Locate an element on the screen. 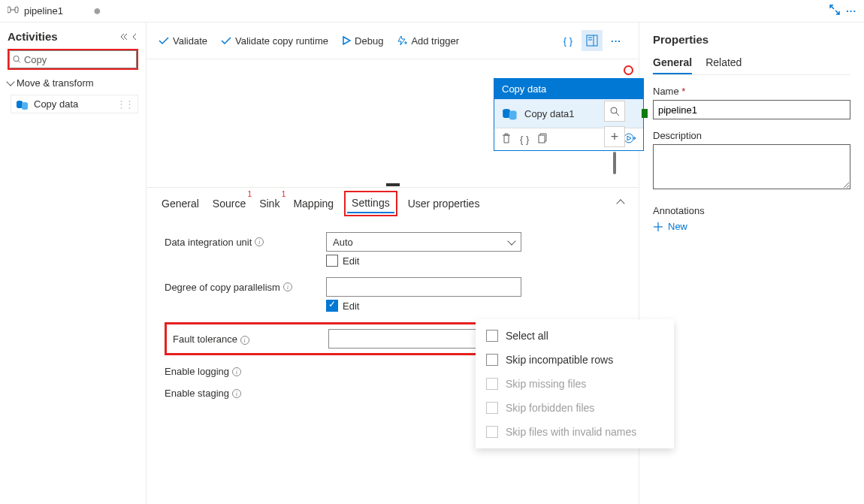  collapse-icons is located at coordinates (129, 37).